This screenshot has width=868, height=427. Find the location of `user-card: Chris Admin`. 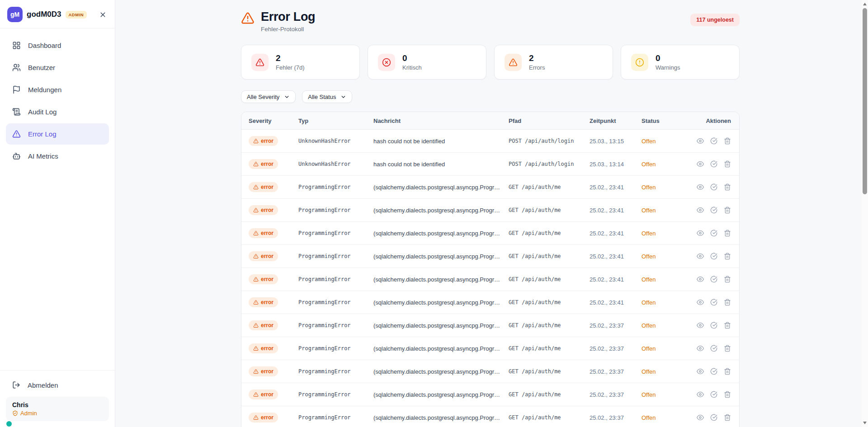

user-card: Chris Admin is located at coordinates (57, 409).